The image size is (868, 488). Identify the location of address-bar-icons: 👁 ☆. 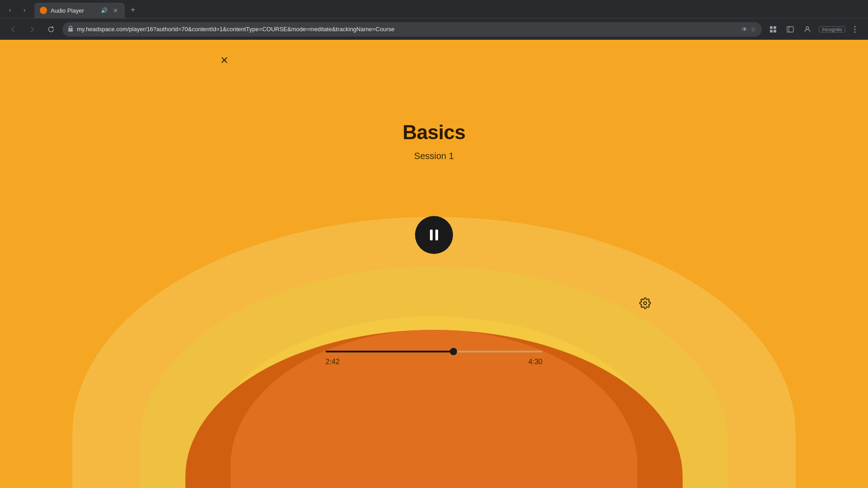
(749, 29).